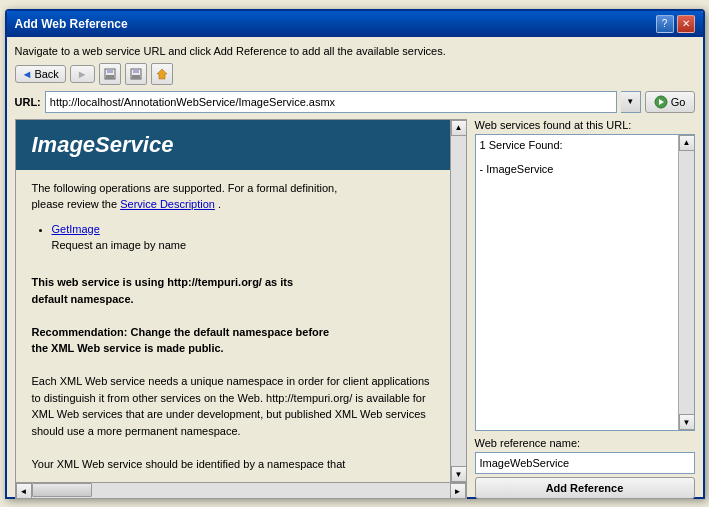 This screenshot has width=709, height=507. Describe the element at coordinates (585, 125) in the screenshot. I see `services-section-label: Web services found at this URL:` at that location.